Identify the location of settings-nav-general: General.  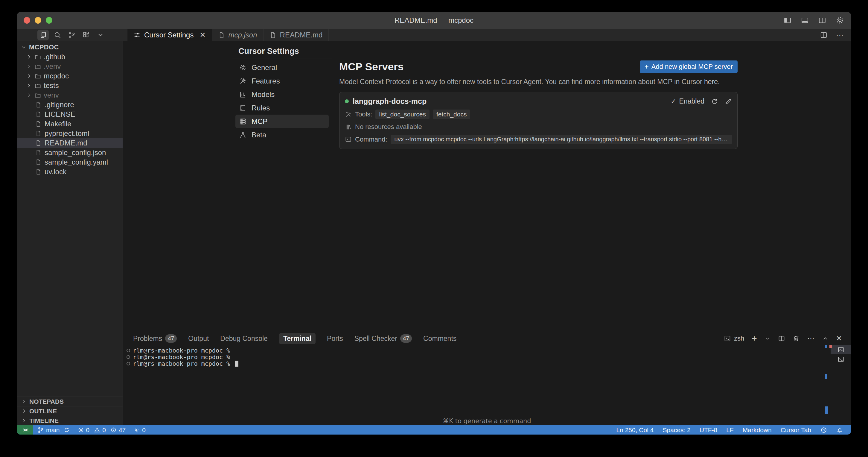
(282, 67).